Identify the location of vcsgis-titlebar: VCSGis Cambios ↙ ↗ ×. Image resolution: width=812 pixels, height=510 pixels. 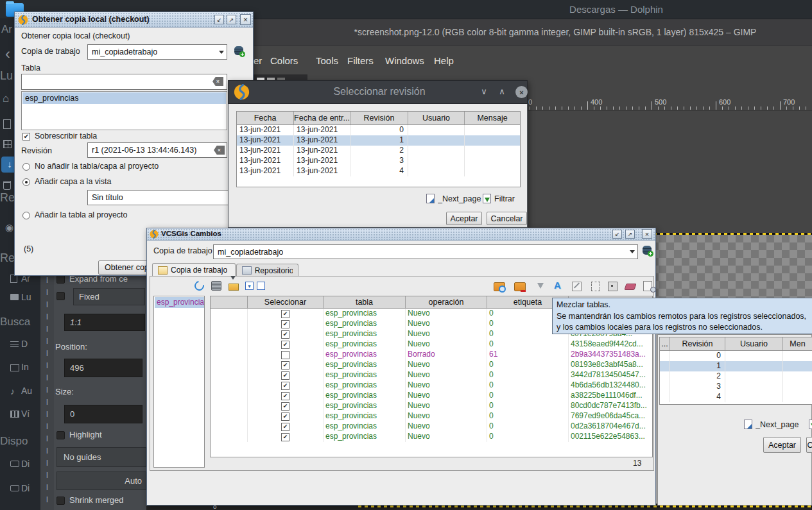
(401, 235).